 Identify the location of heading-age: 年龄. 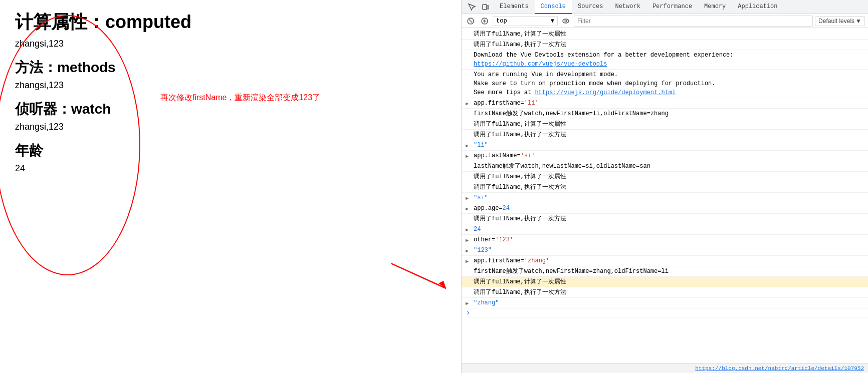
(231, 151).